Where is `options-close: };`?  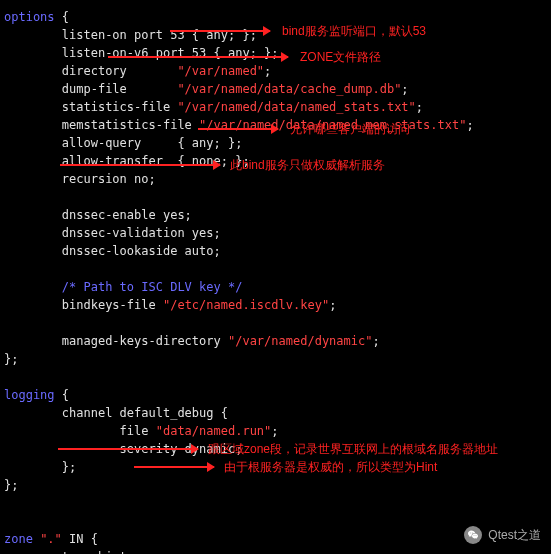 options-close: }; is located at coordinates (11, 359).